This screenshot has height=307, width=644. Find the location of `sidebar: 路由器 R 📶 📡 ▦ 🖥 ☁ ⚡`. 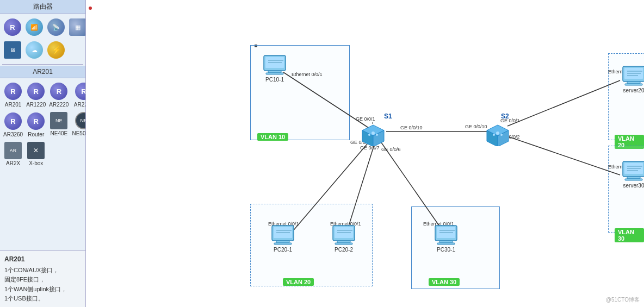

sidebar: 路由器 R 📶 📡 ▦ 🖥 ☁ ⚡ is located at coordinates (43, 153).